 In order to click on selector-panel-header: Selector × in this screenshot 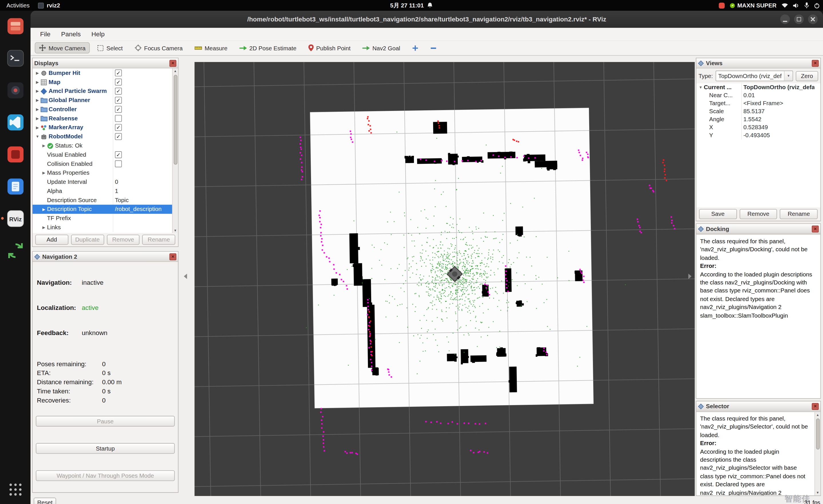, I will do `click(758, 407)`.